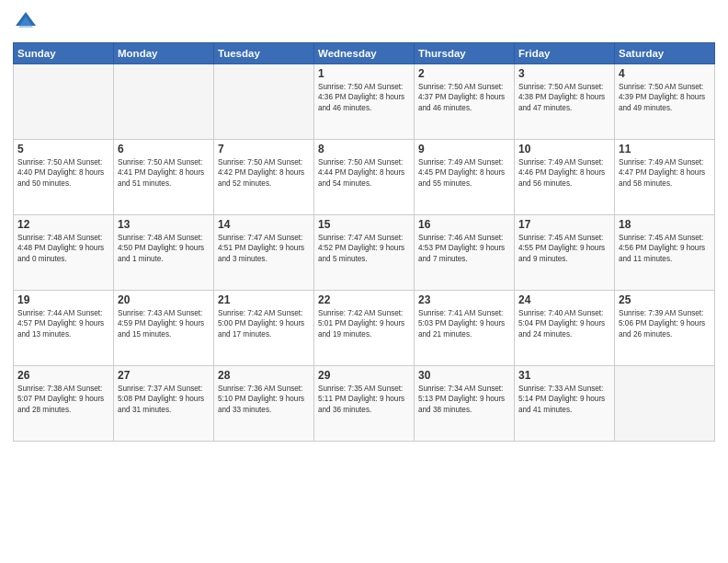  Describe the element at coordinates (665, 328) in the screenshot. I see `calendar-cell: 25Sunrise: 7:39 AM Sunset: 5:06 PM Dayli…` at that location.